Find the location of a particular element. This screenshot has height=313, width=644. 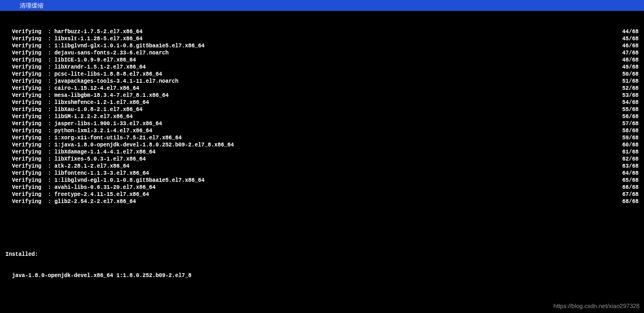

verify-pkg: Verifying : javapackages-tools-3.4.1-11.… is located at coordinates (92, 82).